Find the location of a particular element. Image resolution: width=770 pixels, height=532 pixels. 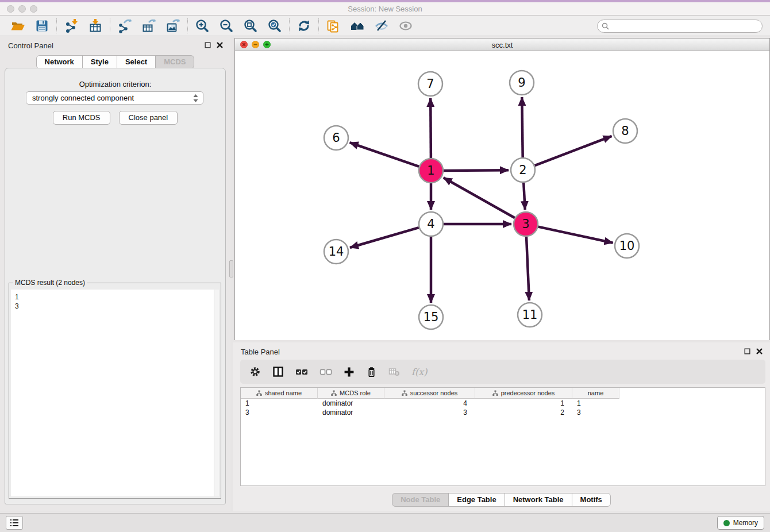

zoom-selected-icon is located at coordinates (275, 26).